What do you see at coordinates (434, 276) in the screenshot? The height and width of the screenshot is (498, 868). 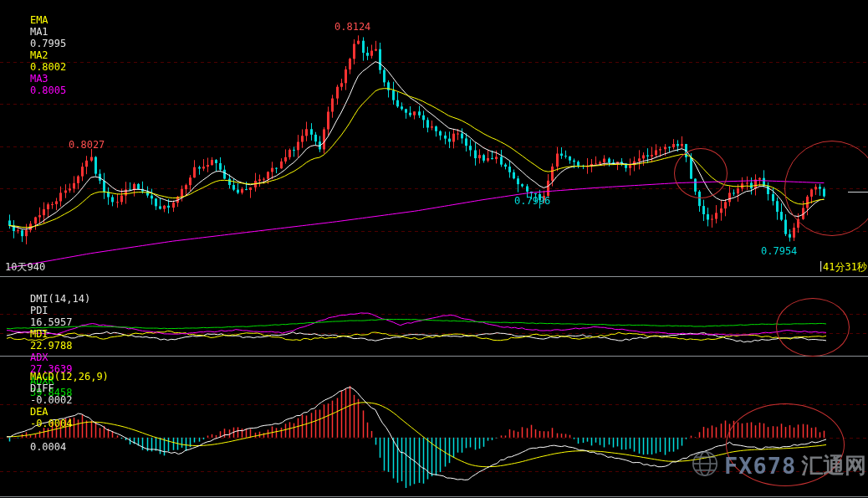 I see `panel-divider-dmi` at bounding box center [434, 276].